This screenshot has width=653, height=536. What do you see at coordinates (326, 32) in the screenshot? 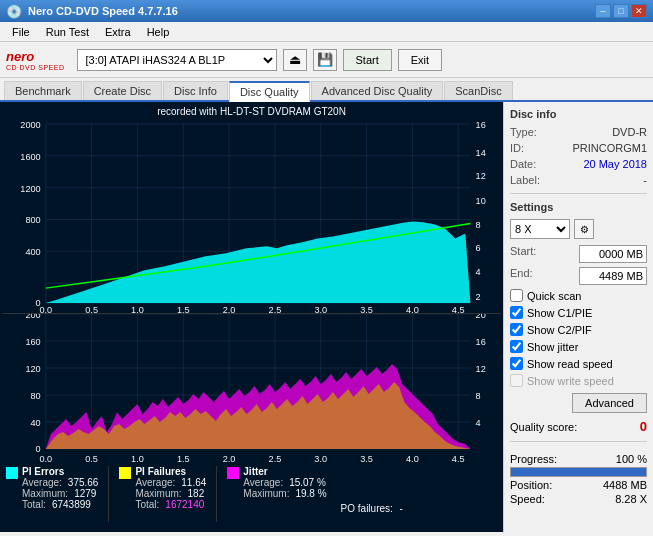
I see `menu-bar: File Run Test Extra Help` at bounding box center [326, 32].